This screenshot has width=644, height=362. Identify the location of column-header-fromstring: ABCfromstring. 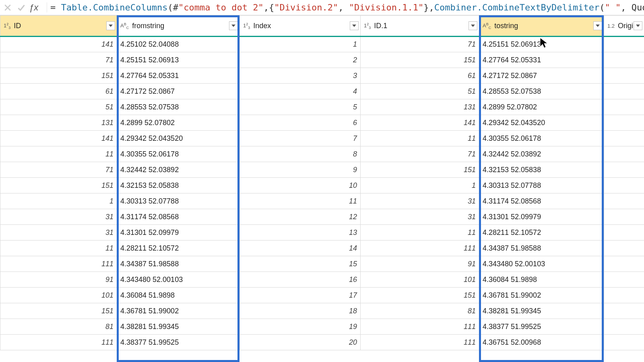
(179, 26).